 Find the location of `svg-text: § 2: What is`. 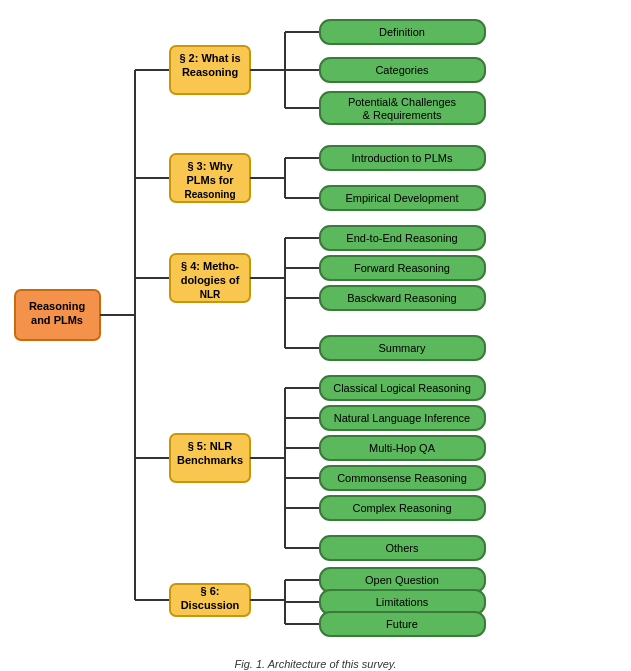

svg-text: § 2: What is is located at coordinates (210, 58).